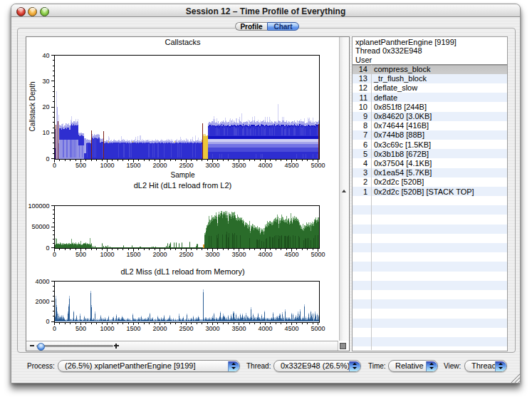  What do you see at coordinates (46, 133) in the screenshot?
I see `svg-text: 10` at bounding box center [46, 133].